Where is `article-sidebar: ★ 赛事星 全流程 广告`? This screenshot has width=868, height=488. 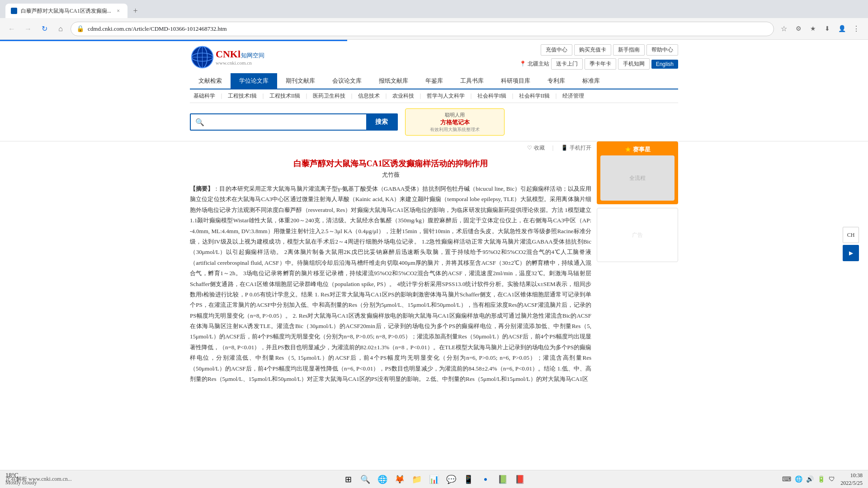 article-sidebar: ★ 赛事星 全流程 广告 is located at coordinates (637, 263).